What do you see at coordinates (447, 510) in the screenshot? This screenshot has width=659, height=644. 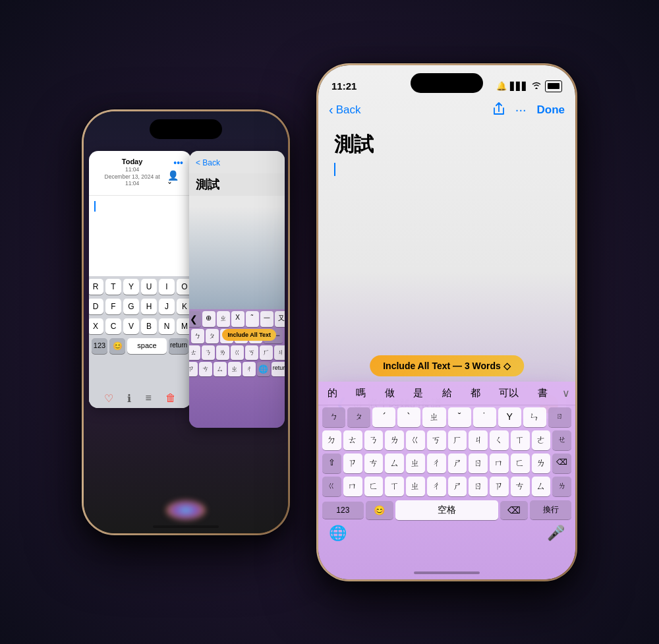 I see `key-space-right: 空格` at bounding box center [447, 510].